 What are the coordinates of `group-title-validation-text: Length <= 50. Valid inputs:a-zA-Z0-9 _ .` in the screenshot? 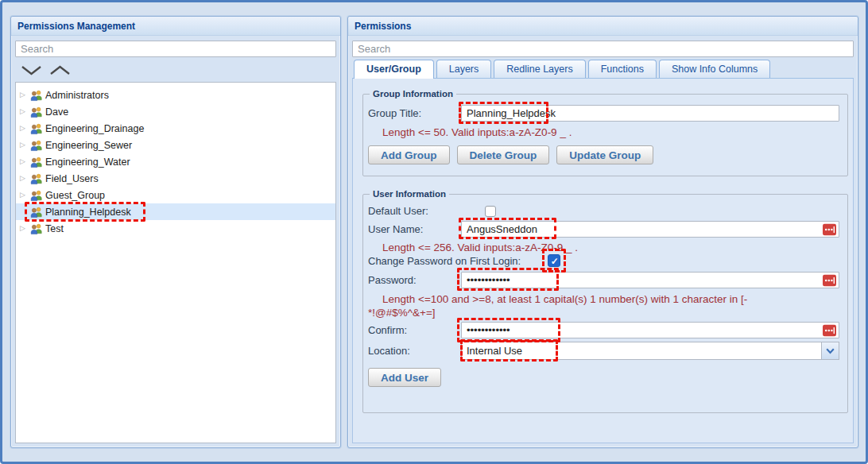 It's located at (604, 132).